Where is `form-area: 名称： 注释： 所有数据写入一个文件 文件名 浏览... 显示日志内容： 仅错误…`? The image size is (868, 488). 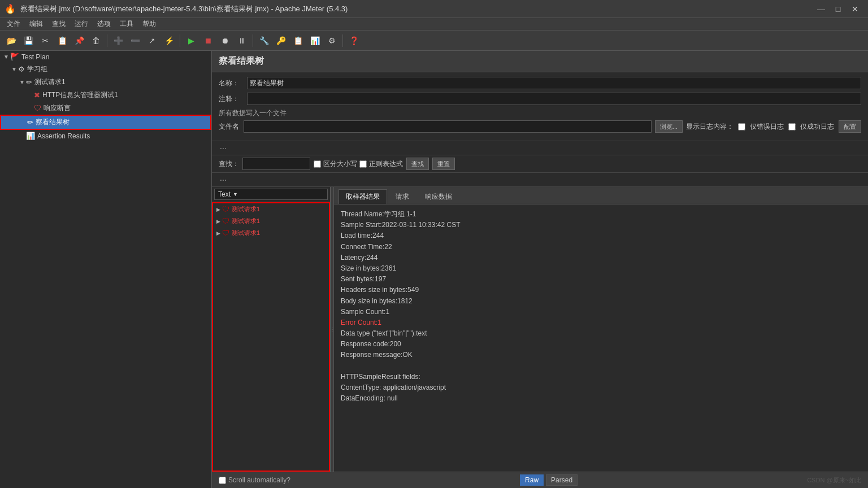
form-area: 名称： 注释： 所有数据写入一个文件 文件名 浏览... 显示日志内容： 仅错误… is located at coordinates (540, 107).